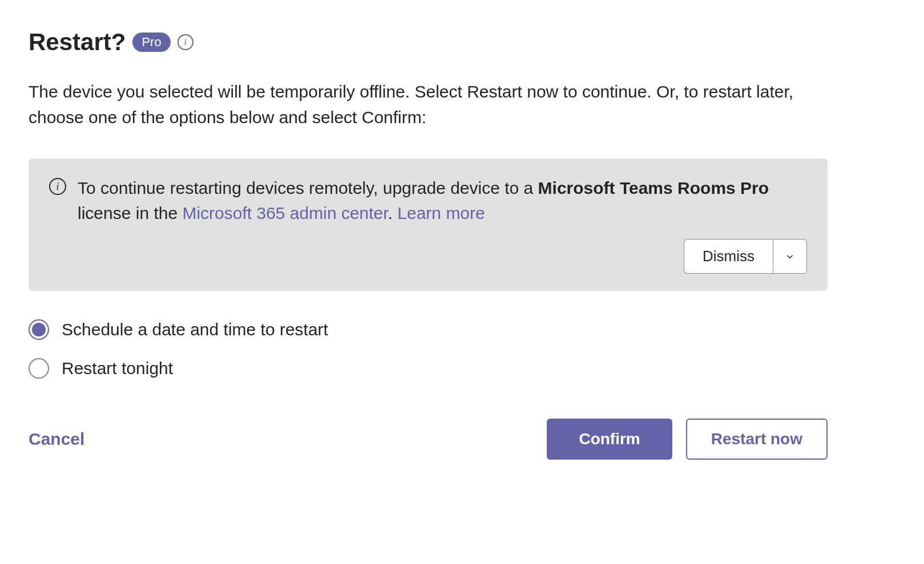  Describe the element at coordinates (442, 201) in the screenshot. I see `banner-text: To continue restarting devices remotely,…` at that location.